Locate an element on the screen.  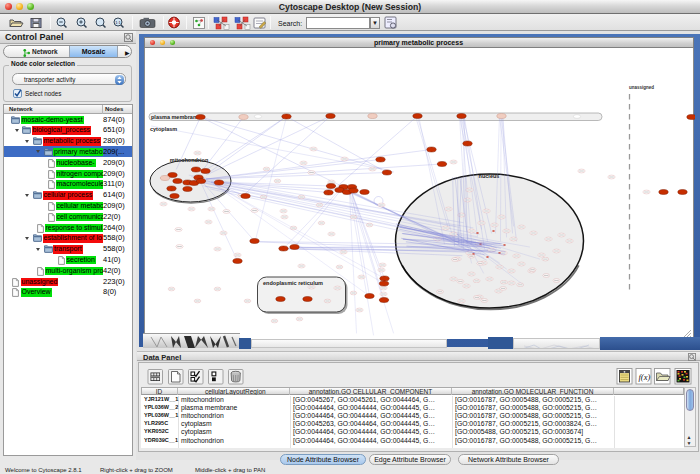
svg-text: unassigned is located at coordinates (642, 88).